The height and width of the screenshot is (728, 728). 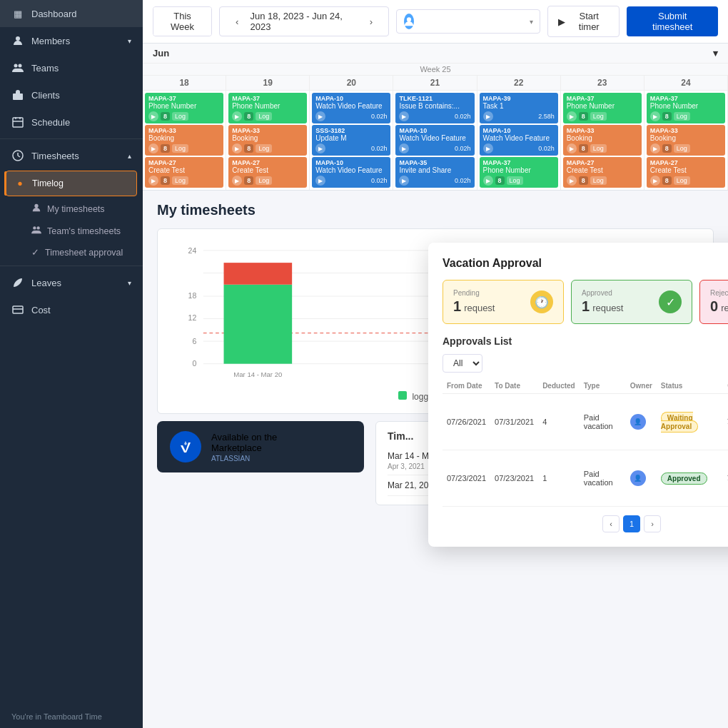 What do you see at coordinates (71, 310) in the screenshot?
I see `sidebar-item-cost: Cost` at bounding box center [71, 310].